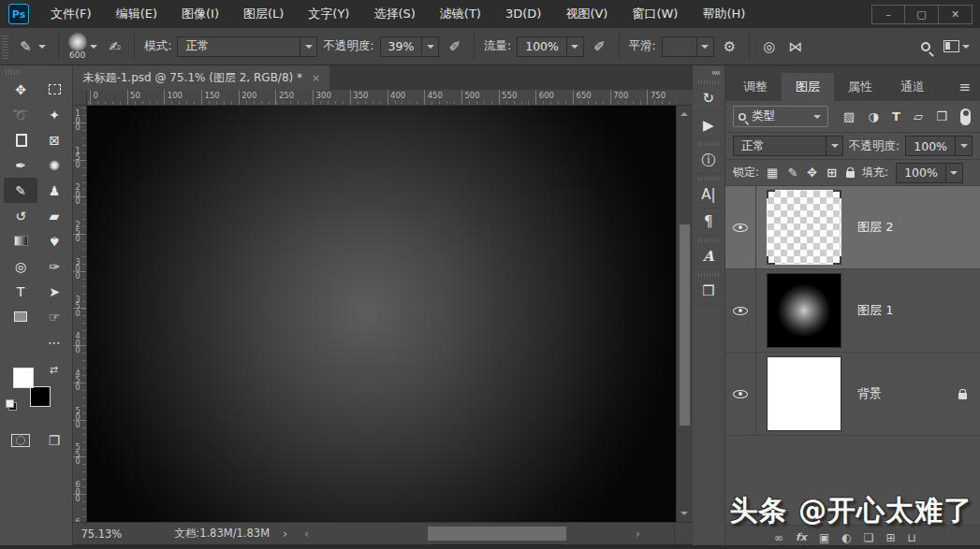 The height and width of the screenshot is (549, 980). Describe the element at coordinates (84, 47) in the screenshot. I see `brush-preset-picker: 600` at that location.